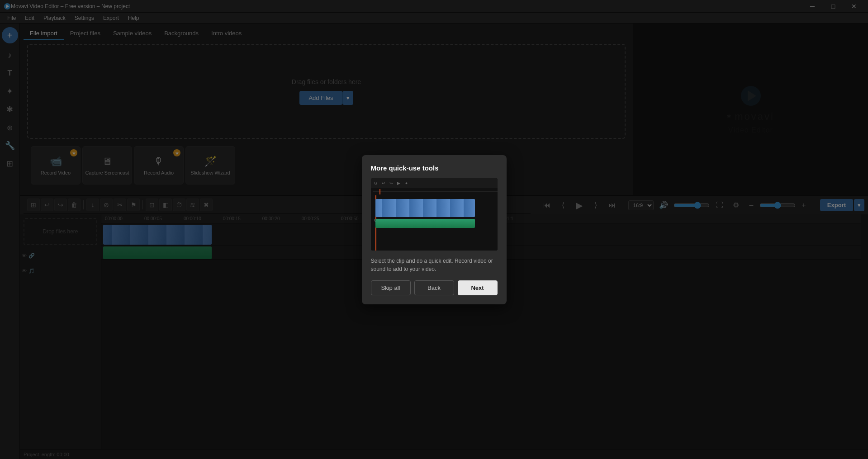 The height and width of the screenshot is (459, 868). I want to click on preview-clip-area: 00:12.800, so click(434, 223).